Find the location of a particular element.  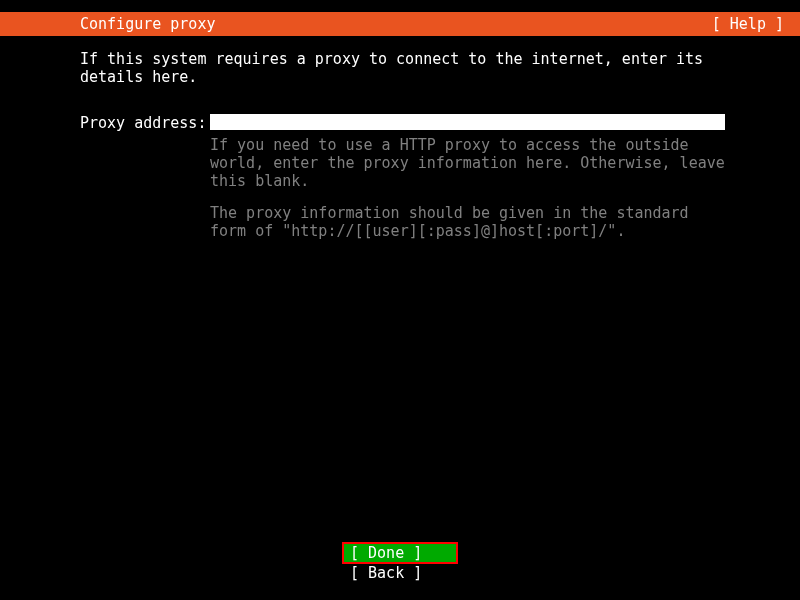

help-button: [ Help ] is located at coordinates (748, 24).